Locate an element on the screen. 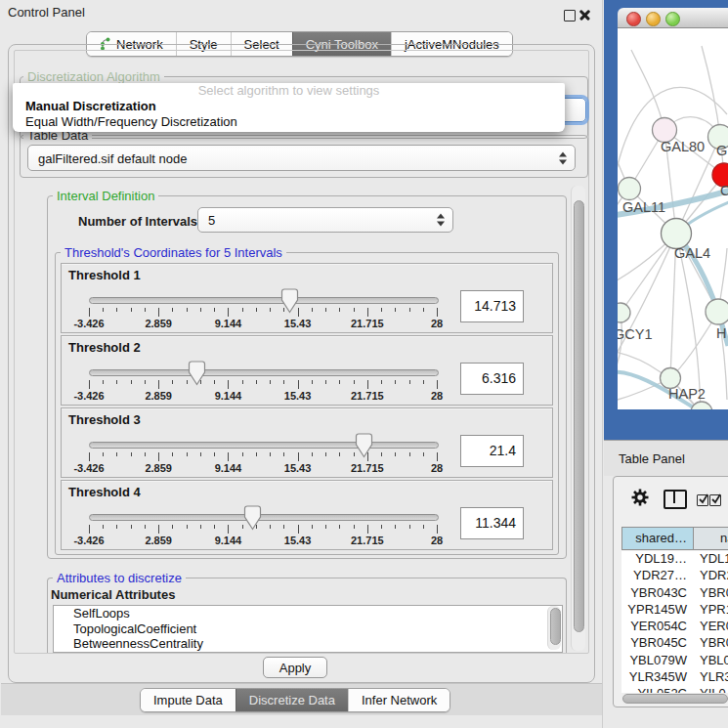  column-header-shared-name: shared… is located at coordinates (658, 538).